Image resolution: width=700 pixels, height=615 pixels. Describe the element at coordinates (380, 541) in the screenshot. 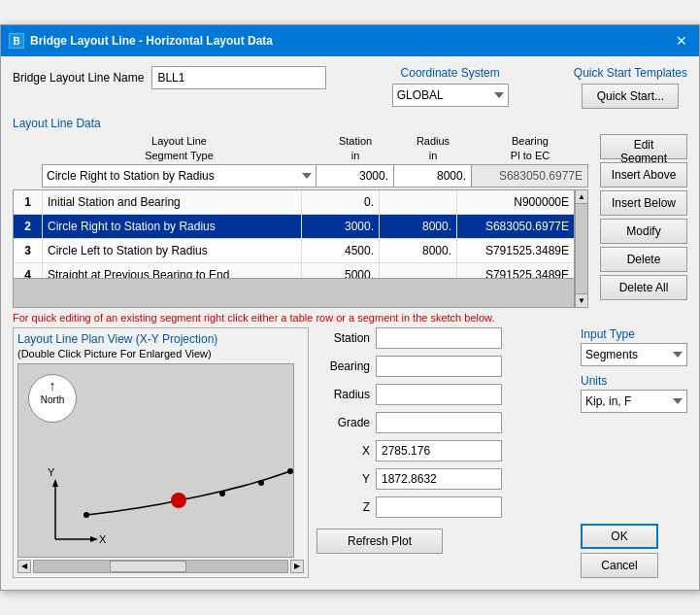

I see `refresh-plot-button: Refresh Plot` at that location.